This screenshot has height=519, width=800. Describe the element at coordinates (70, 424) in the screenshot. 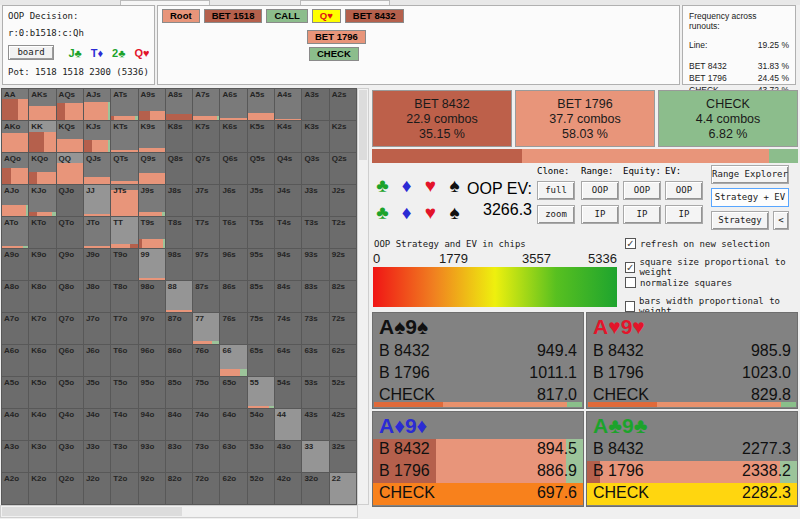

I see `grid-cell: Q4o` at that location.